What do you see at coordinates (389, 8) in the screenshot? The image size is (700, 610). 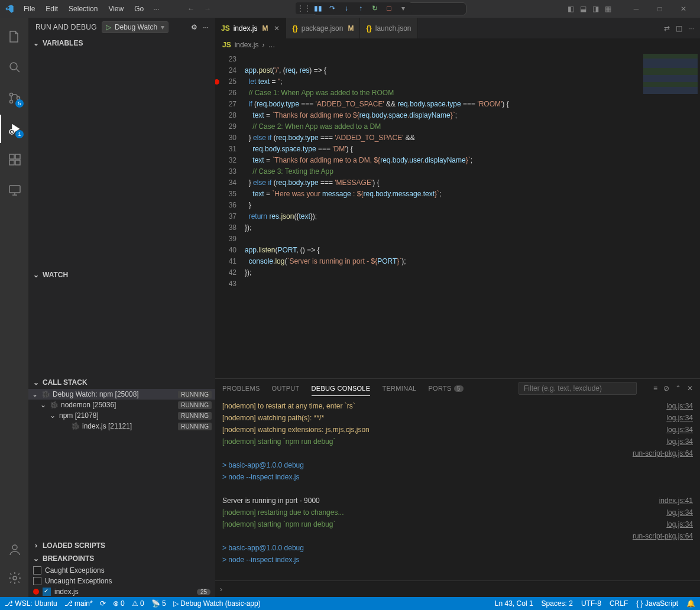 I see `stop-icon: □` at bounding box center [389, 8].